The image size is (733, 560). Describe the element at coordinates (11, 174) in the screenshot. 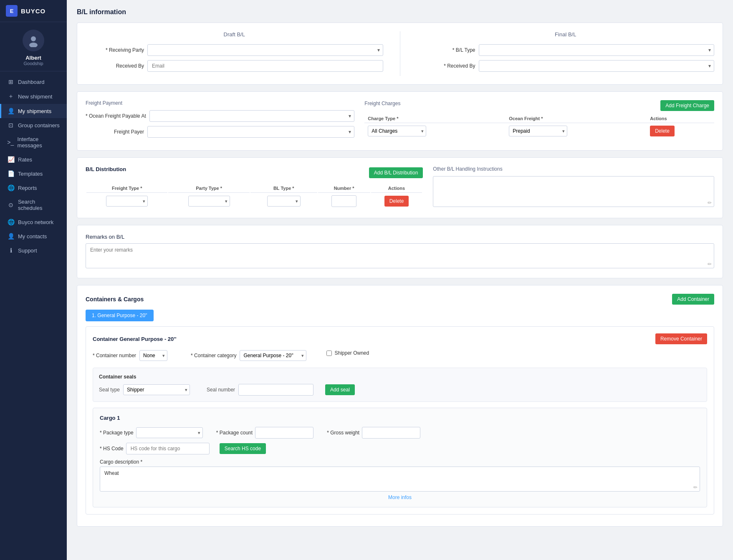

I see `templates-icon: 📄` at that location.